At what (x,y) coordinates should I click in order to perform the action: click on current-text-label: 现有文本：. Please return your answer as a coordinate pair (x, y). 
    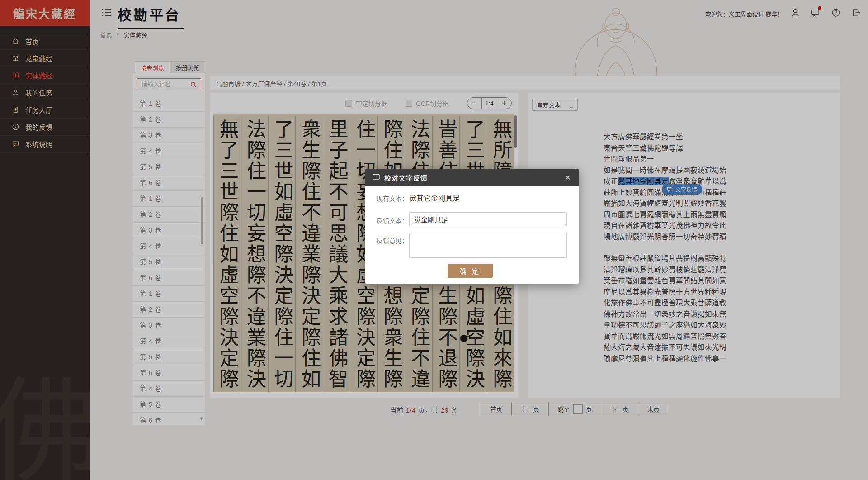
    Looking at the image, I should click on (392, 198).